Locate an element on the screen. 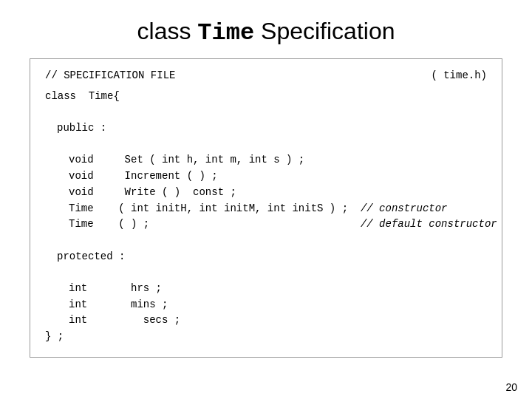 The width and height of the screenshot is (532, 399). box-header: // SPECIFICATION FILE ( time.h) is located at coordinates (266, 76).